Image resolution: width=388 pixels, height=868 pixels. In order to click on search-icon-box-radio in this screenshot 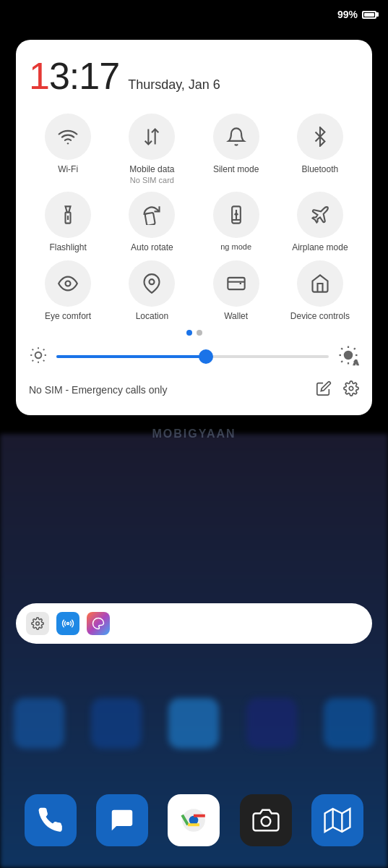, I will do `click(68, 624)`.